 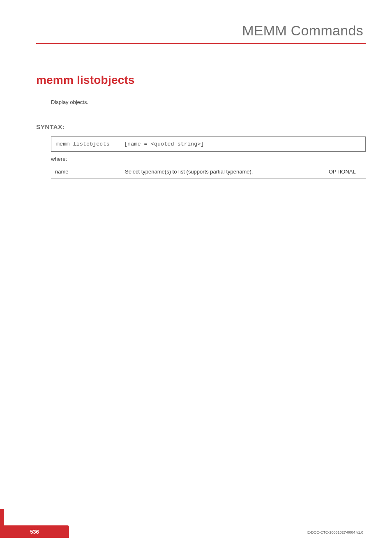 What do you see at coordinates (335, 532) in the screenshot?
I see `doc-reference: E-DOC-CTC-20061027-0004 v1.0` at bounding box center [335, 532].